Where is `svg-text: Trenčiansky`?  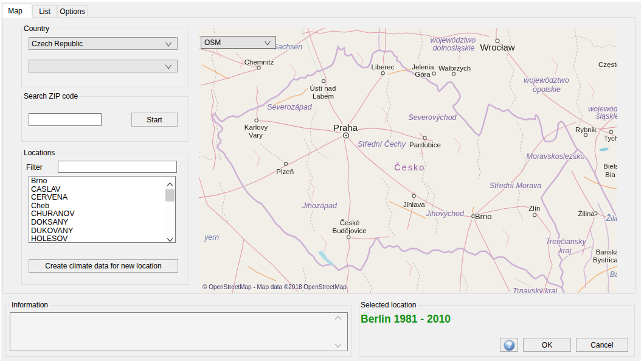
svg-text: Trenčiansky is located at coordinates (566, 242).